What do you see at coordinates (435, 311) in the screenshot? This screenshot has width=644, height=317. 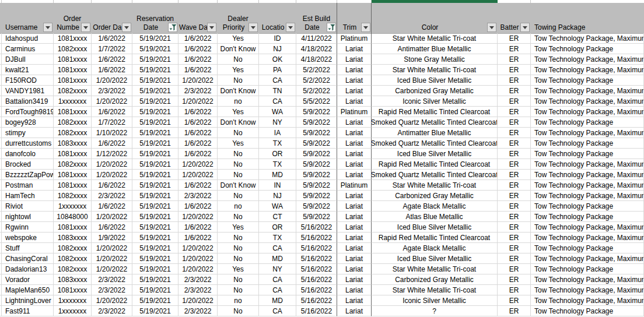 I see `cell-color: ?` at bounding box center [435, 311].